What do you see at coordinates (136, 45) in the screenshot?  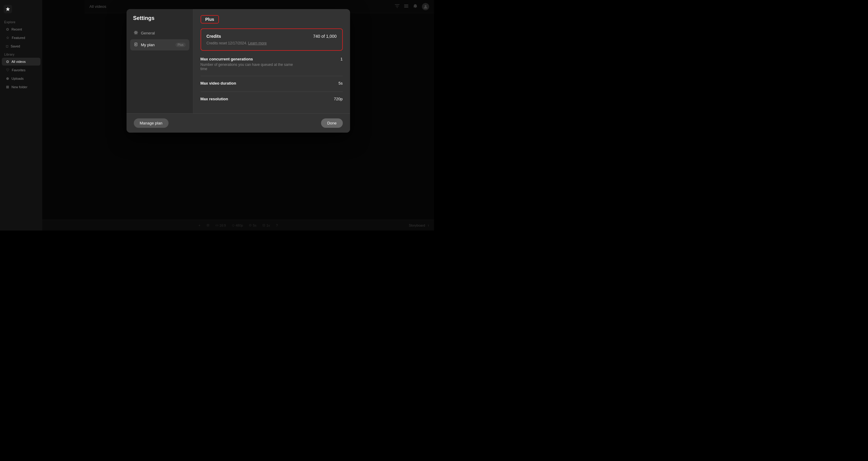 I see `plan-icon` at bounding box center [136, 45].